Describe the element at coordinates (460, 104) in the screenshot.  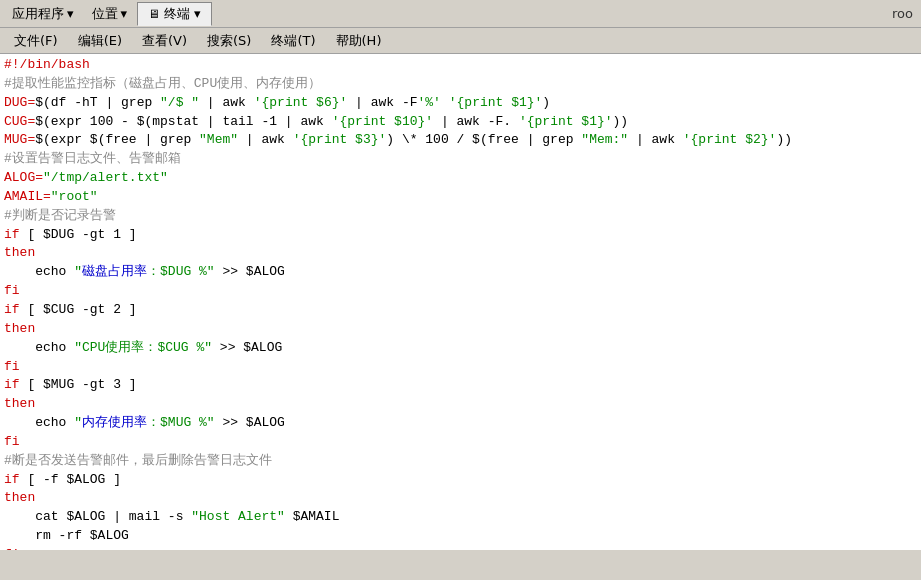
I see `code-line-3: DUG=$(df -hT | grep "/$ " | awk '{print …` at that location.